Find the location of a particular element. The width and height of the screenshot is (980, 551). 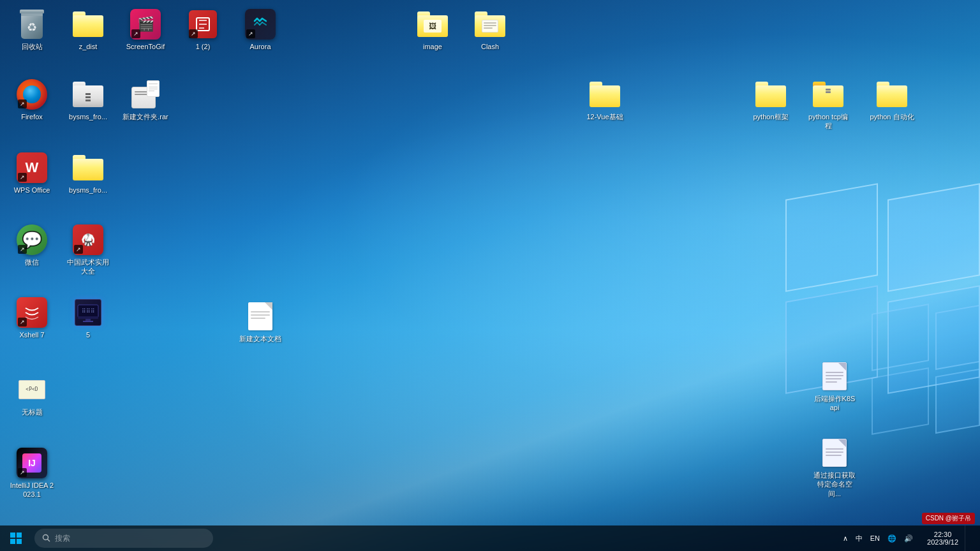

12-vue-icon: 12-Vue基础 is located at coordinates (605, 100).